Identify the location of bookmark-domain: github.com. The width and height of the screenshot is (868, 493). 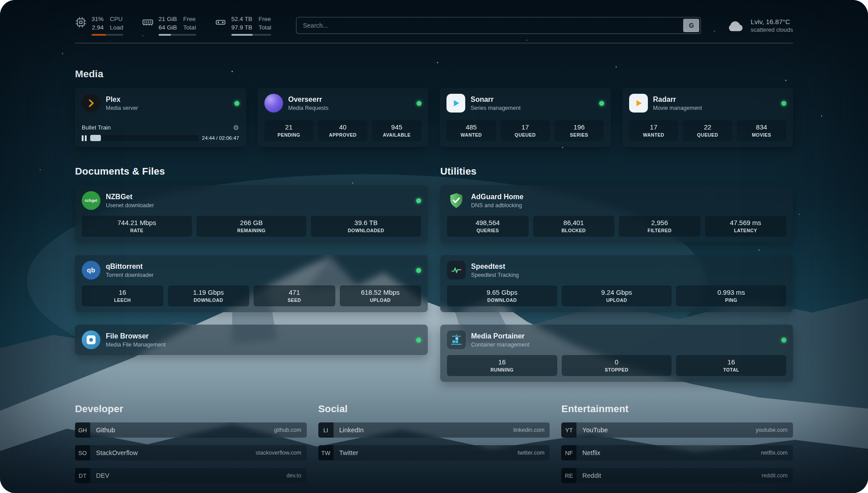
(288, 430).